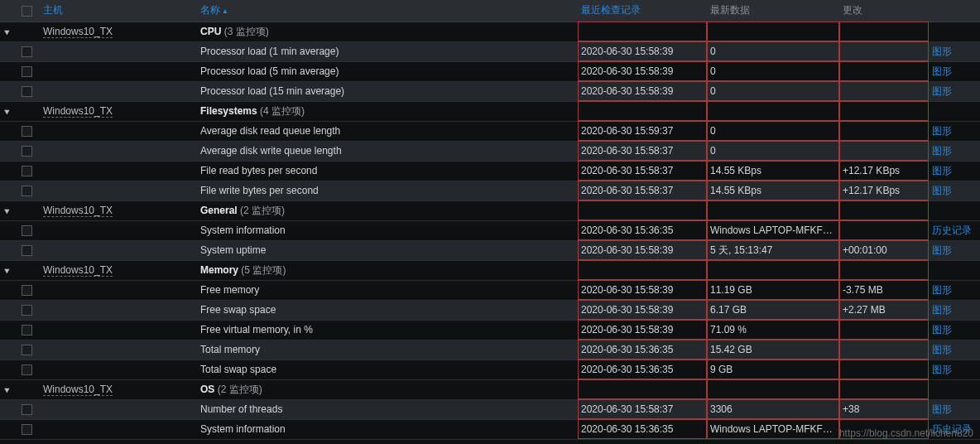 This screenshot has height=444, width=980. What do you see at coordinates (490, 131) in the screenshot?
I see `item-row: Average disk read queue length2020-06-30…` at bounding box center [490, 131].